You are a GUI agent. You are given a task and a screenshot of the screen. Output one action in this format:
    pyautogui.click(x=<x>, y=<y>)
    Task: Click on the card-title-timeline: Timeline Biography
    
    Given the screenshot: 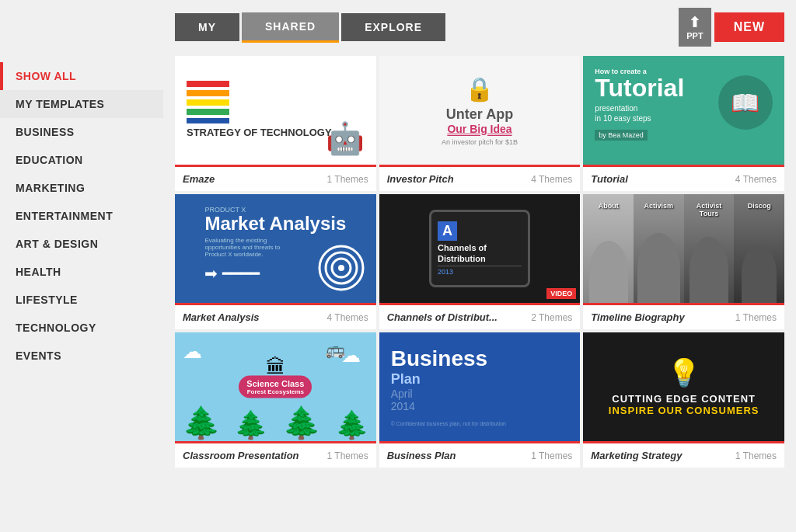 What is the action you would take?
    pyautogui.click(x=637, y=317)
    